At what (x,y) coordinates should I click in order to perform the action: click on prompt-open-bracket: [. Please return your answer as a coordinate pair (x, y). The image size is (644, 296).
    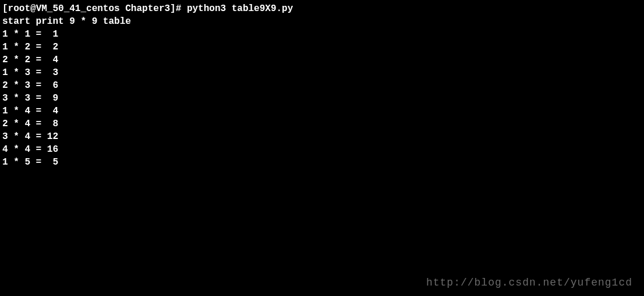
    Looking at the image, I should click on (5, 9).